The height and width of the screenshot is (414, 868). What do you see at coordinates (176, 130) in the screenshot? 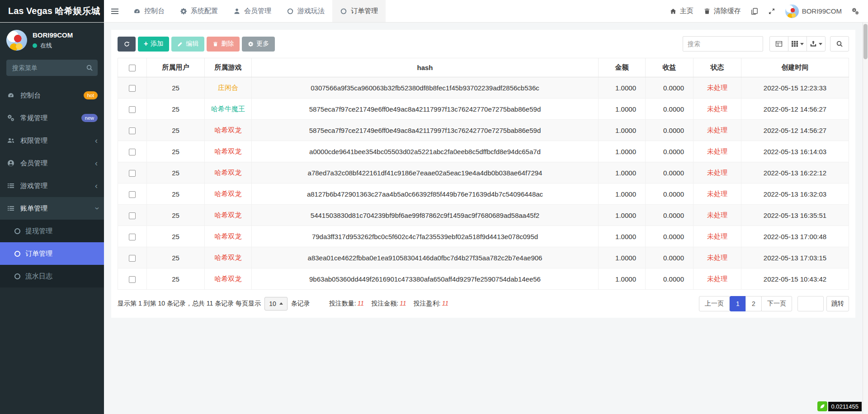
I see `cell-user: 25` at bounding box center [176, 130].